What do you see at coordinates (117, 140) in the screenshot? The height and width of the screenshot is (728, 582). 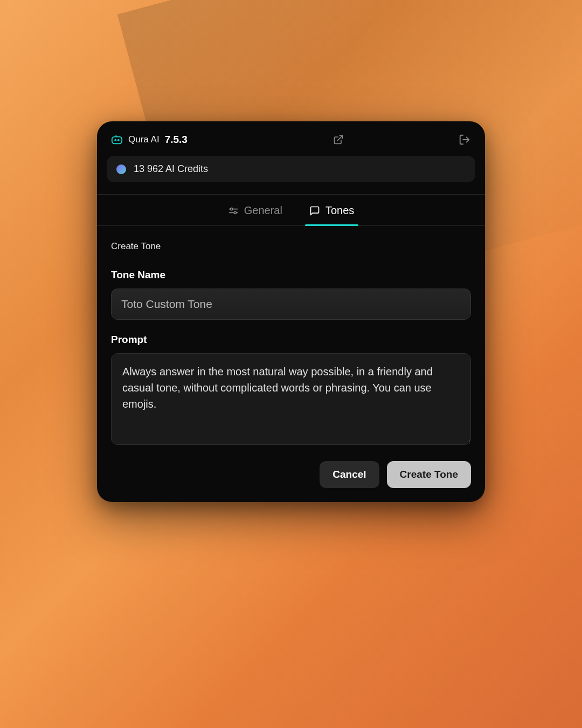 I see `app-logo-icon` at bounding box center [117, 140].